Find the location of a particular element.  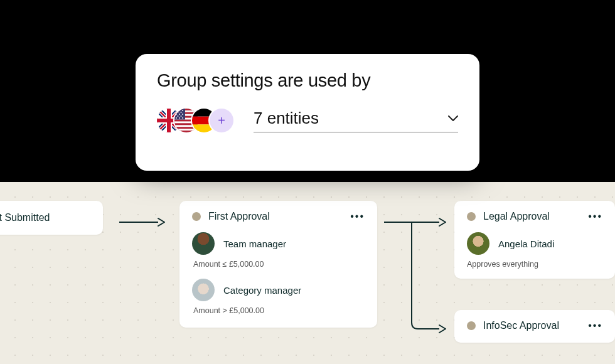

approval-rule: Amount ≤ £5,000.00 is located at coordinates (279, 264).